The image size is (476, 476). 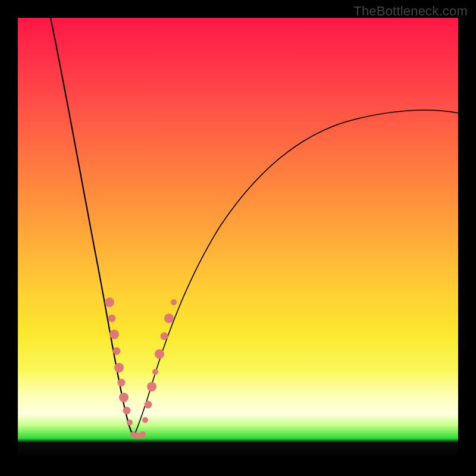 What do you see at coordinates (138, 435) in the screenshot?
I see `markers-floor` at bounding box center [138, 435].